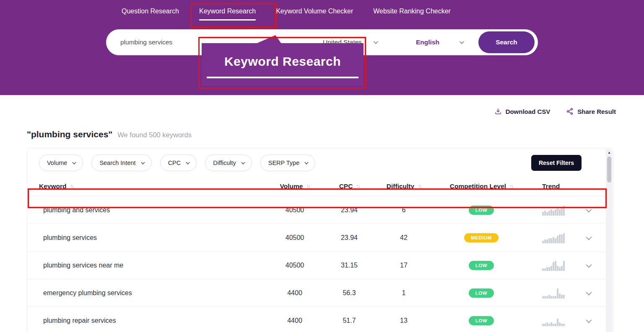  Describe the element at coordinates (478, 186) in the screenshot. I see `column-label: Competition Level` at that location.